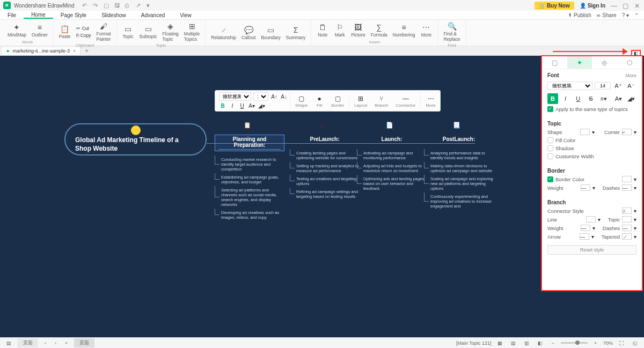  What do you see at coordinates (626, 15) in the screenshot?
I see `help-button: ? ▾` at bounding box center [626, 15].